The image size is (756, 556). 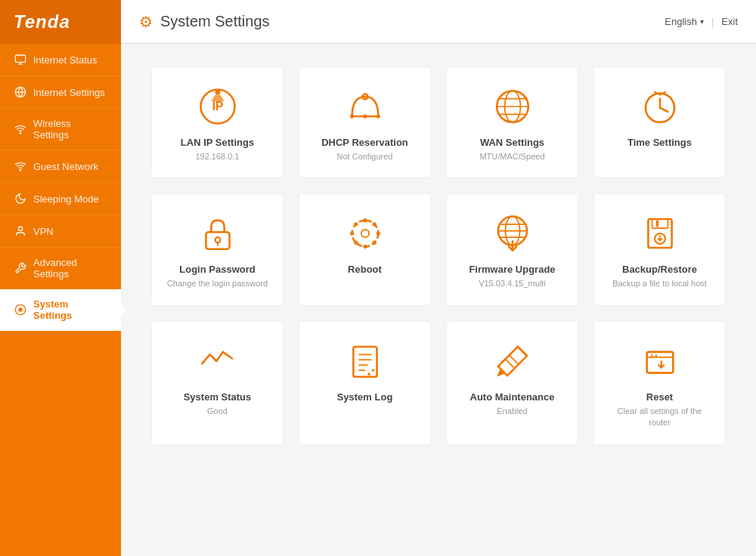 What do you see at coordinates (364, 122) in the screenshot?
I see `tile-dhcp-reservation: DHCP ReservationNot Configured` at bounding box center [364, 122].